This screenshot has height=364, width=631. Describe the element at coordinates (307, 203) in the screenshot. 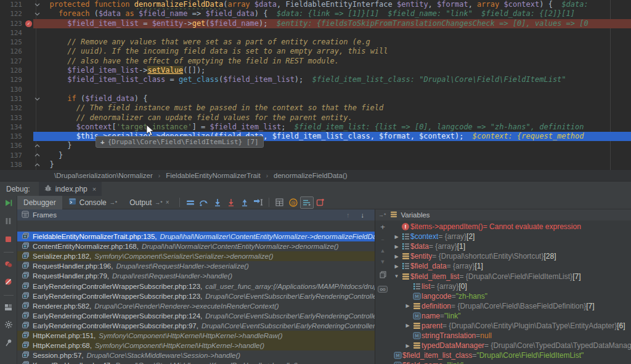

I see `threads-view-icon` at that location.